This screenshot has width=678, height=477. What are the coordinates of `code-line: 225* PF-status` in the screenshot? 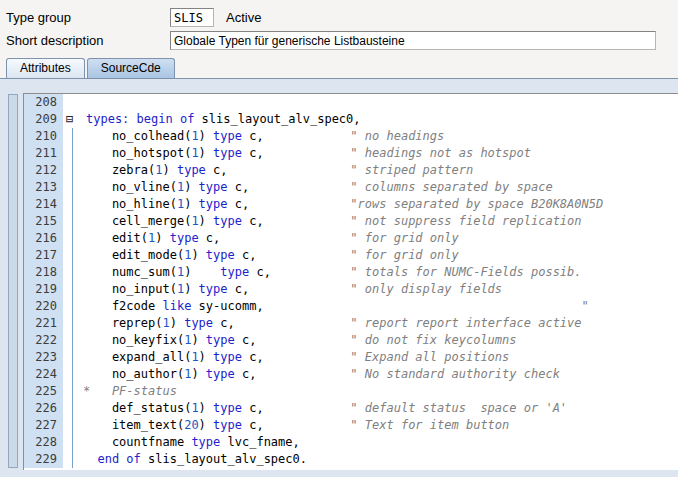 It's located at (351, 392).